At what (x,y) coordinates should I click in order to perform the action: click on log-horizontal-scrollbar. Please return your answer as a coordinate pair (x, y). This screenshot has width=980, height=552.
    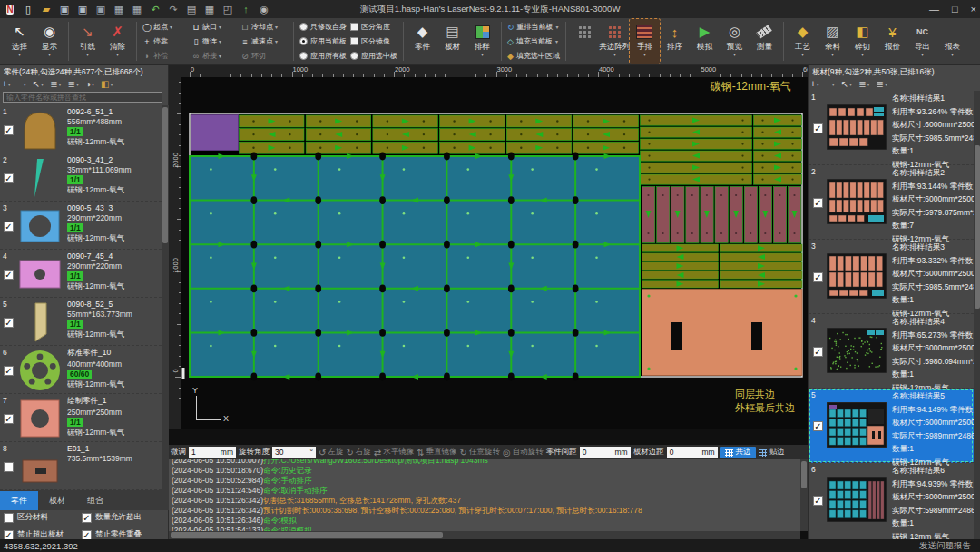
    Looking at the image, I should click on (485, 536).